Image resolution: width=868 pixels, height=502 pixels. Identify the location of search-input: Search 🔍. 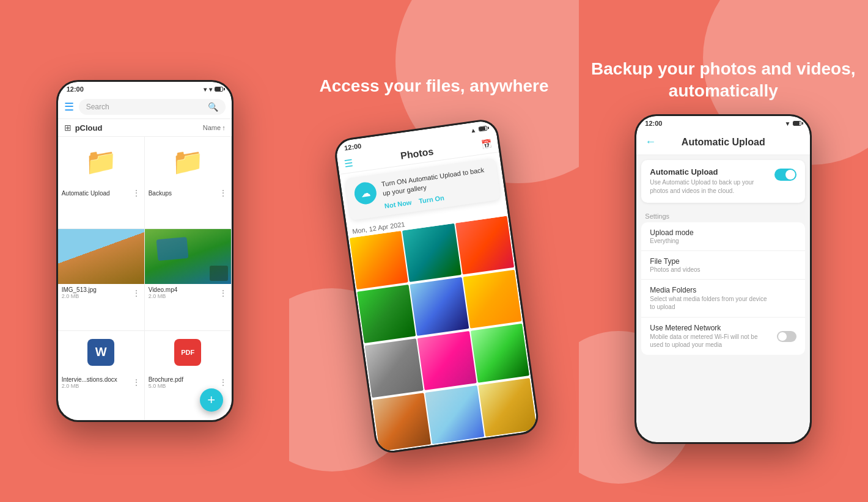
(152, 107).